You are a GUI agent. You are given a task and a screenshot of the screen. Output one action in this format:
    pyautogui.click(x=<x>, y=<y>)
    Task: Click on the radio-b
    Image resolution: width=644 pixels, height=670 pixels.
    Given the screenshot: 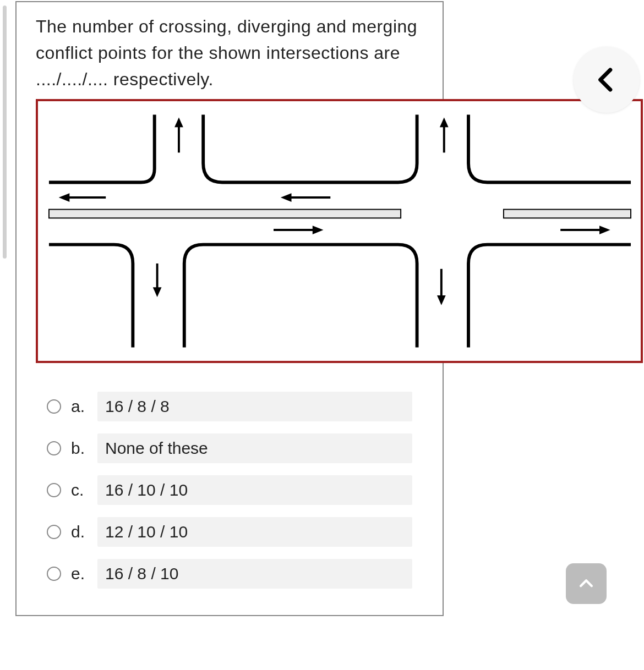 What is the action you would take?
    pyautogui.click(x=54, y=448)
    